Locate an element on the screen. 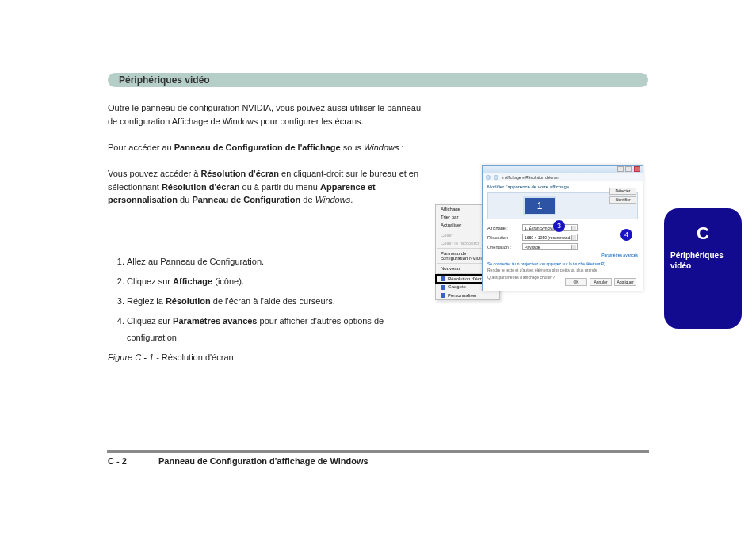  ok-button: OK is located at coordinates (576, 282).